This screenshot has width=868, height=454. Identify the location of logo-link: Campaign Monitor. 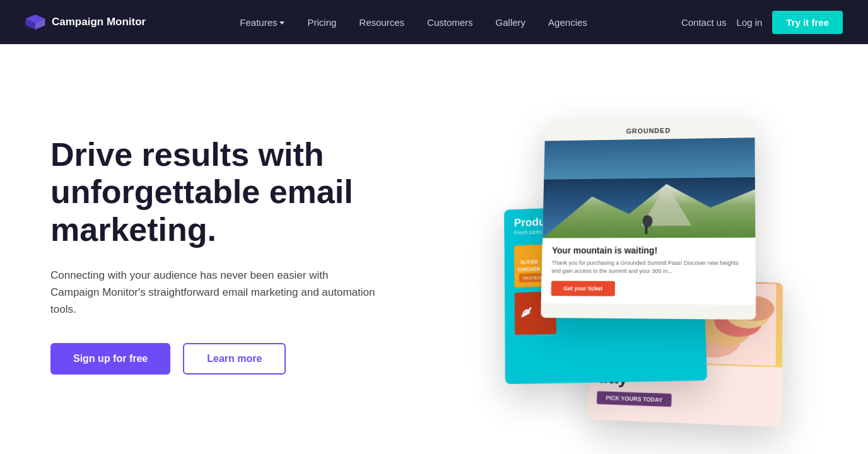
(86, 22).